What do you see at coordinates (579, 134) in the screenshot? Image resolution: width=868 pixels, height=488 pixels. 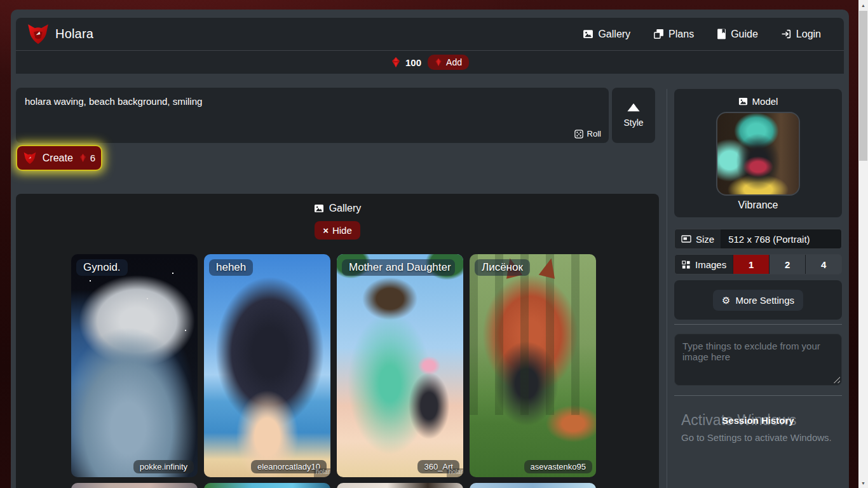 I see `dice-icon` at bounding box center [579, 134].